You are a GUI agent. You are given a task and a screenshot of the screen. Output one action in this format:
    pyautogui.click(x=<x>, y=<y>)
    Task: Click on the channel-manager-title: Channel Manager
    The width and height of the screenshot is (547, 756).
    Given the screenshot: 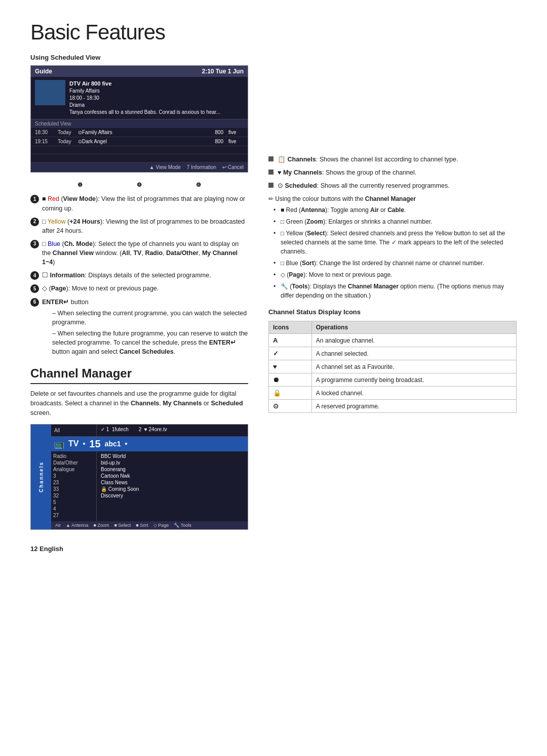 What is the action you would take?
    pyautogui.click(x=139, y=375)
    